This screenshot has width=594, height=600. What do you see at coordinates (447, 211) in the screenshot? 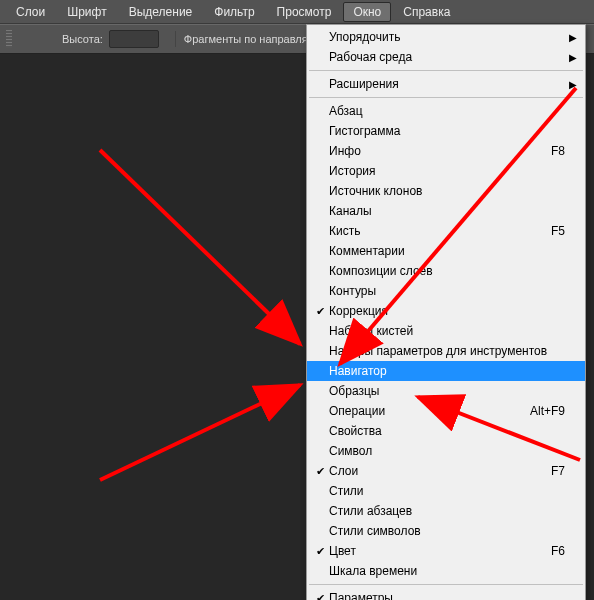
I see `menu-item-label: Каналы` at bounding box center [447, 211].